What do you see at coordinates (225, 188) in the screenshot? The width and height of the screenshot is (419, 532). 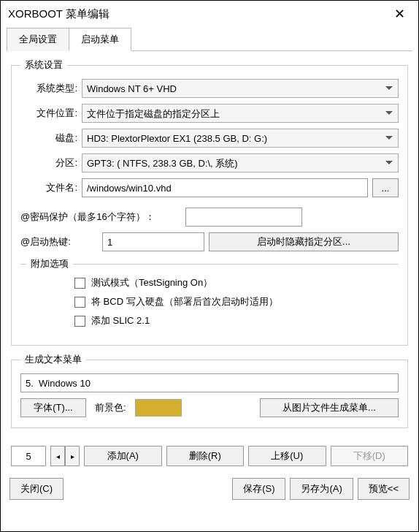 I see `filename-input` at bounding box center [225, 188].